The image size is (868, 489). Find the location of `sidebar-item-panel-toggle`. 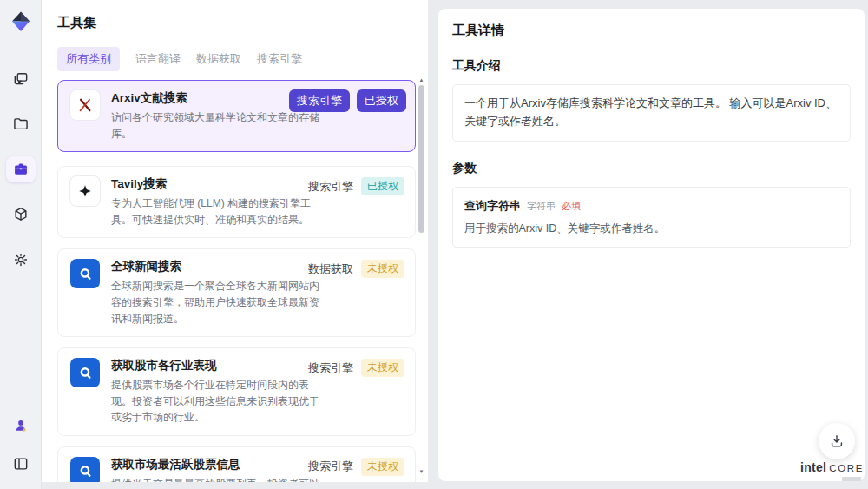

sidebar-item-panel-toggle is located at coordinates (21, 464).